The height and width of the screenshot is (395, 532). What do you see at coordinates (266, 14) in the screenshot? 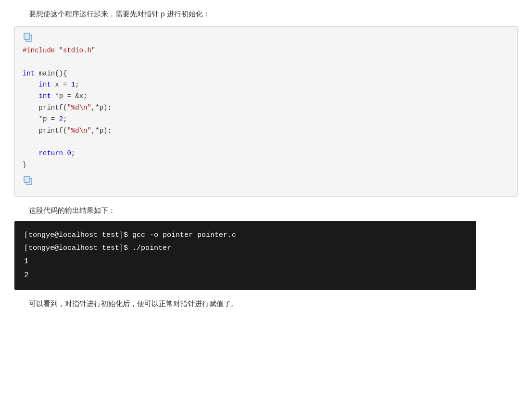
I see `intro-text: 要想使这个程序运行起来，需要先对指针 p 进行初始化：` at bounding box center [266, 14].